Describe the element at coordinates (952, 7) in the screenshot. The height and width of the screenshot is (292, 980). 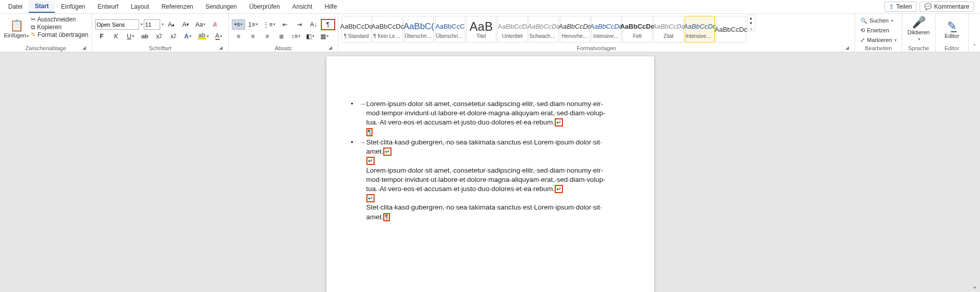
I see `comments-label: Kommentare` at that location.